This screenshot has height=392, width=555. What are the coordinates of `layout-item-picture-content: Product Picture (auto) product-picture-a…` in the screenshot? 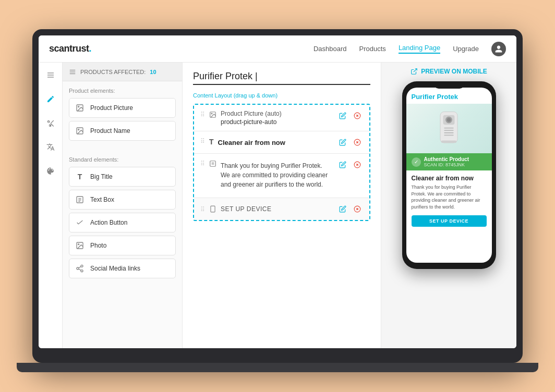 It's located at (276, 118).